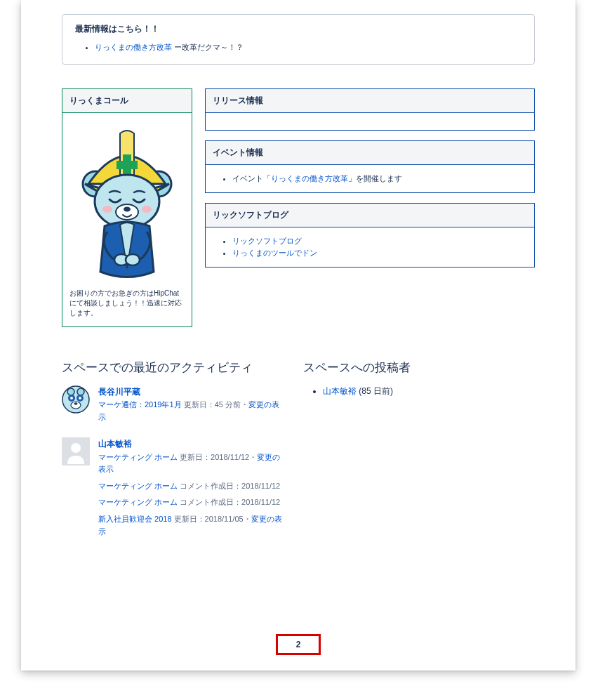 This screenshot has height=700, width=612. I want to click on event-item: イベント「りっくまの働き方改革」を開催します, so click(379, 178).